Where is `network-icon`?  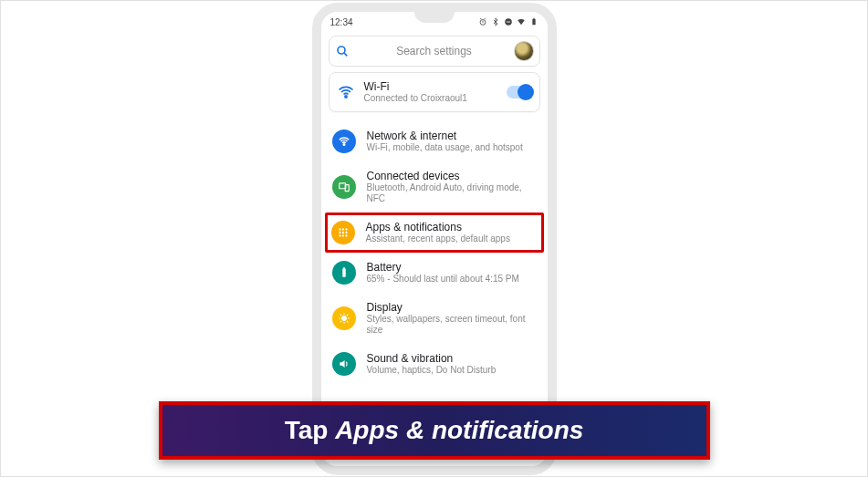 network-icon is located at coordinates (344, 141).